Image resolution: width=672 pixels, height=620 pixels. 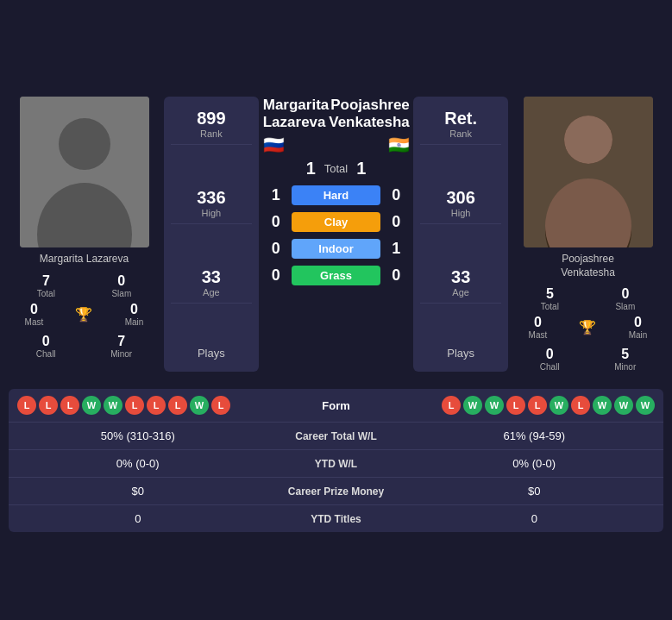 I want to click on total-score-row: 1 Total 1, so click(x=336, y=169).